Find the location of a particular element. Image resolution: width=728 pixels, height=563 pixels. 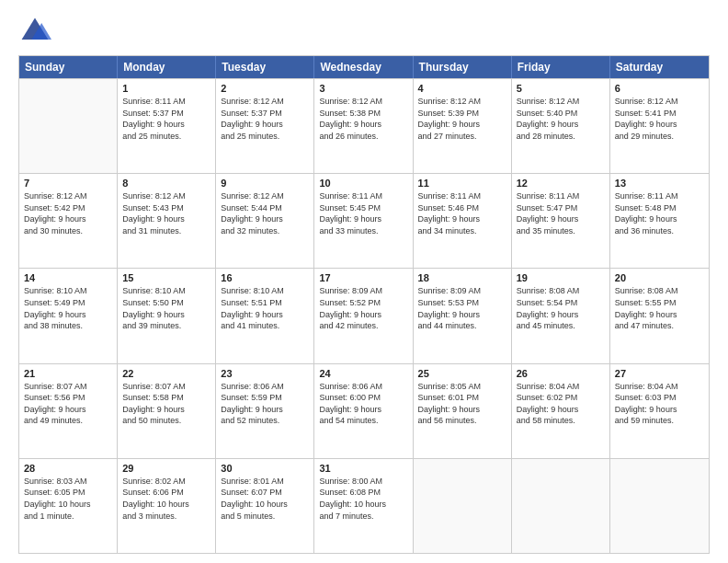

header is located at coordinates (364, 31).